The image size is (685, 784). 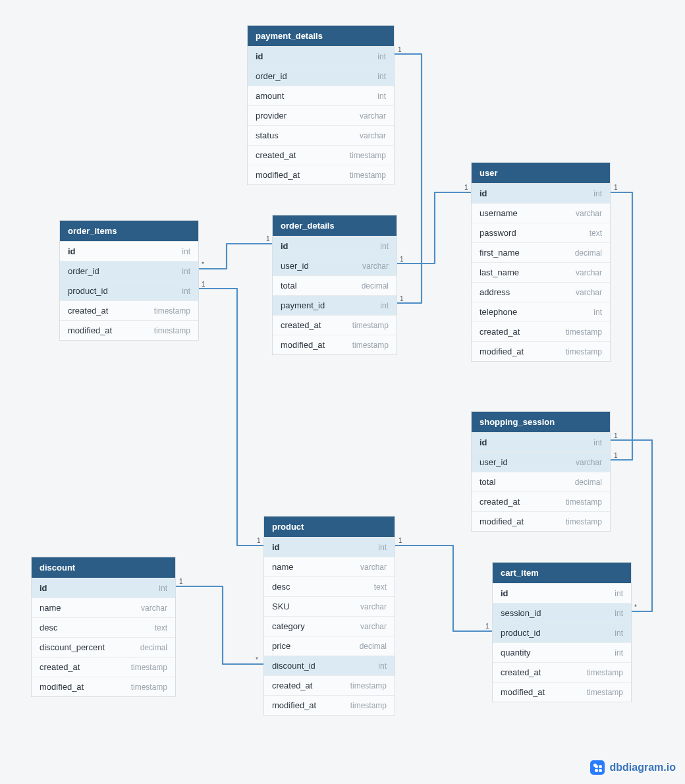 I want to click on entity-discount: discountidintnamevarchardesctextdiscount…, so click(x=103, y=627).